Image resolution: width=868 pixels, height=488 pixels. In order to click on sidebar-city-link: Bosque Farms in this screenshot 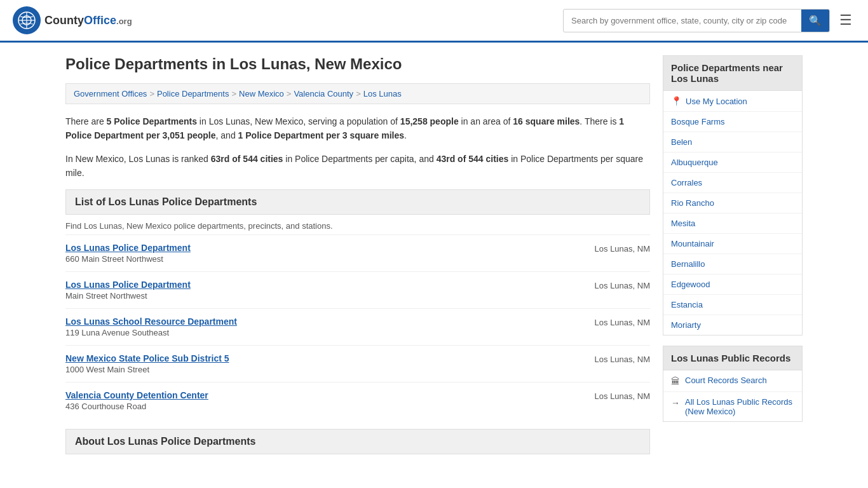, I will do `click(698, 122)`.